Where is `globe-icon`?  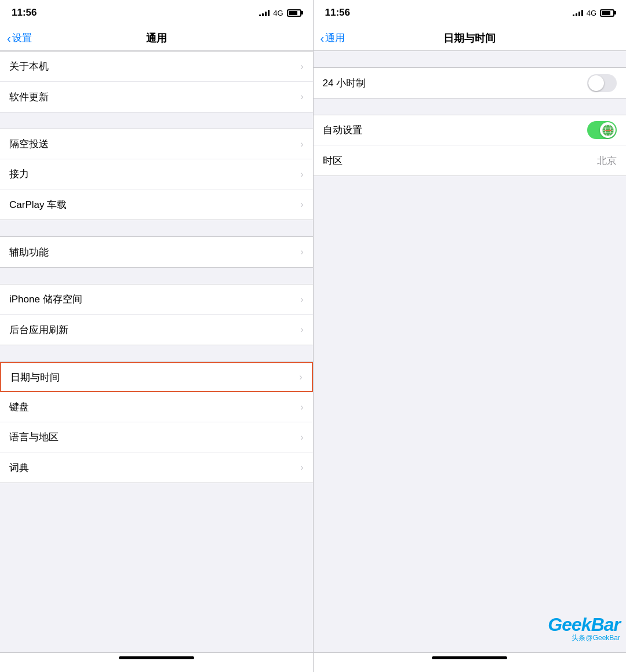
globe-icon is located at coordinates (608, 130).